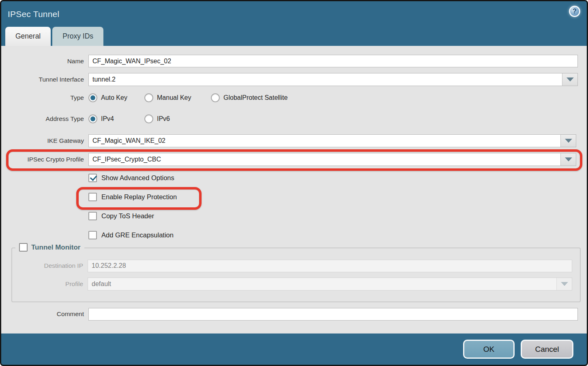 This screenshot has width=588, height=366. What do you see at coordinates (564, 284) in the screenshot?
I see `profile-dropdown-button` at bounding box center [564, 284].